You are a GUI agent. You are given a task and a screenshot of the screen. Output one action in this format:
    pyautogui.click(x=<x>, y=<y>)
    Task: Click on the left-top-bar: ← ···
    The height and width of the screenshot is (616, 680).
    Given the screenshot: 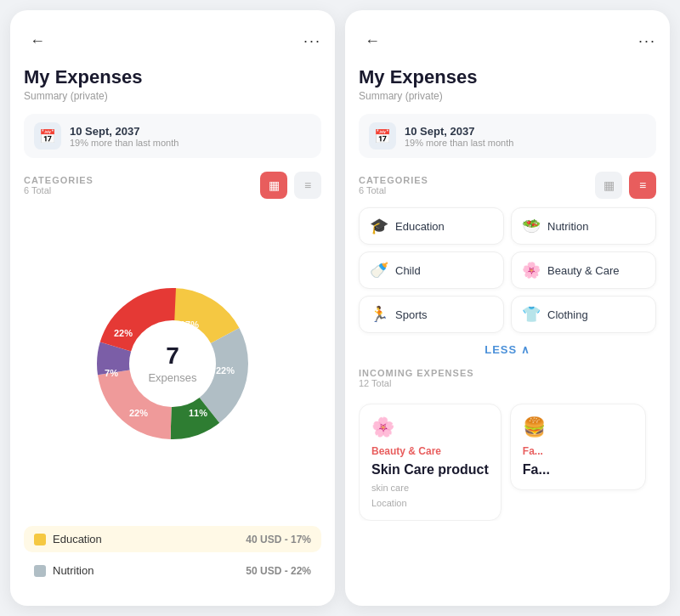 What is the action you would take?
    pyautogui.click(x=173, y=41)
    